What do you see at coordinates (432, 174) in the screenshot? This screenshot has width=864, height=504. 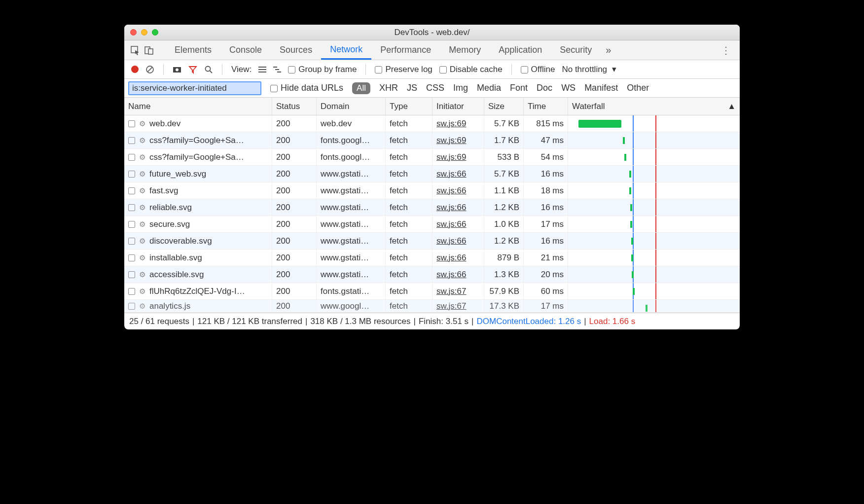 I see `table-row: ⚙future_web.svg200www.gstati…fetchsw.js:…` at bounding box center [432, 174].